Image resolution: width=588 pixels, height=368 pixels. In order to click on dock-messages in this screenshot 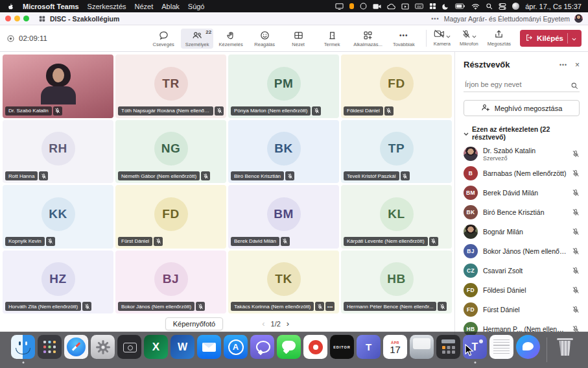, I will do `click(289, 350)`.